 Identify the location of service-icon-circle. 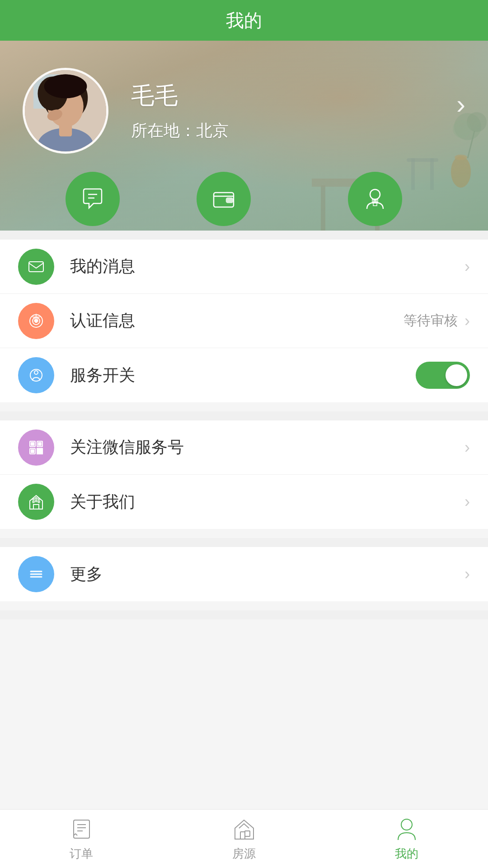
(36, 375).